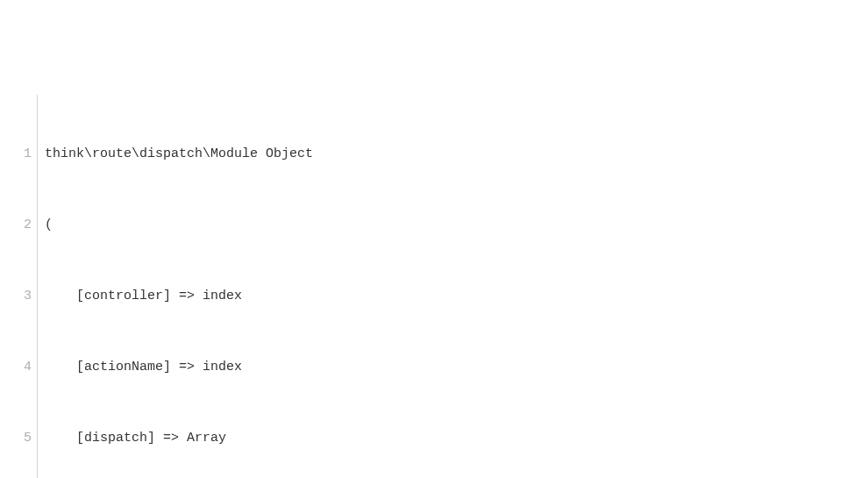 Image resolution: width=868 pixels, height=478 pixels. I want to click on line-number: 3, so click(16, 296).